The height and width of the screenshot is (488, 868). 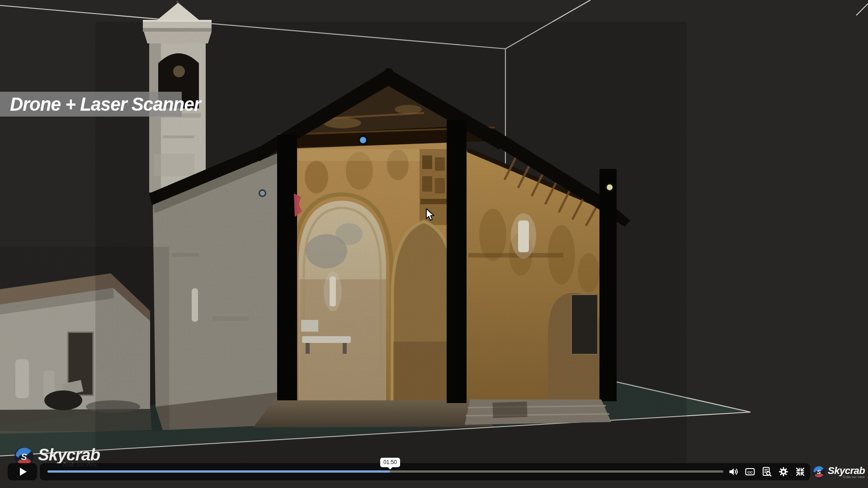 What do you see at coordinates (219, 472) in the screenshot?
I see `progress-fill` at bounding box center [219, 472].